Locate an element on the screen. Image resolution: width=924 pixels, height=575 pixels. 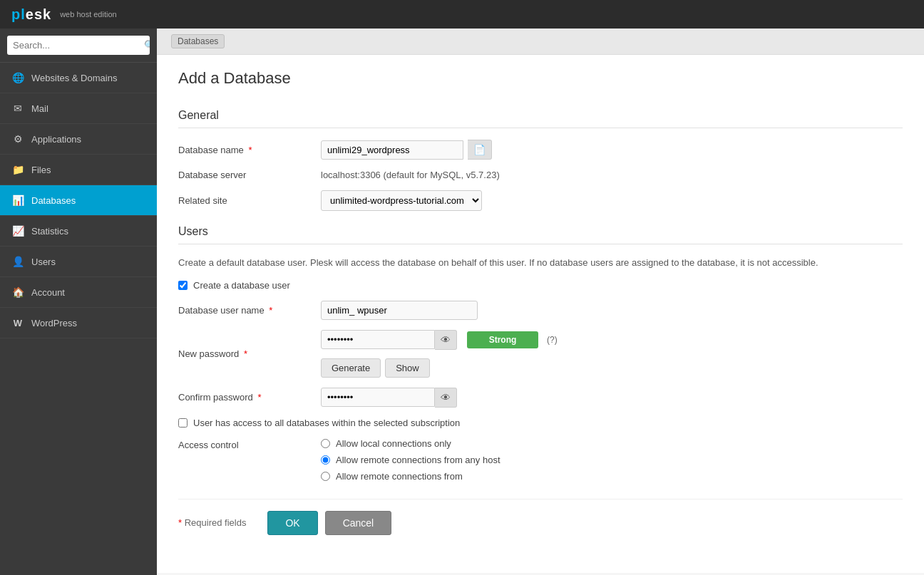
db-username-value is located at coordinates (399, 311).